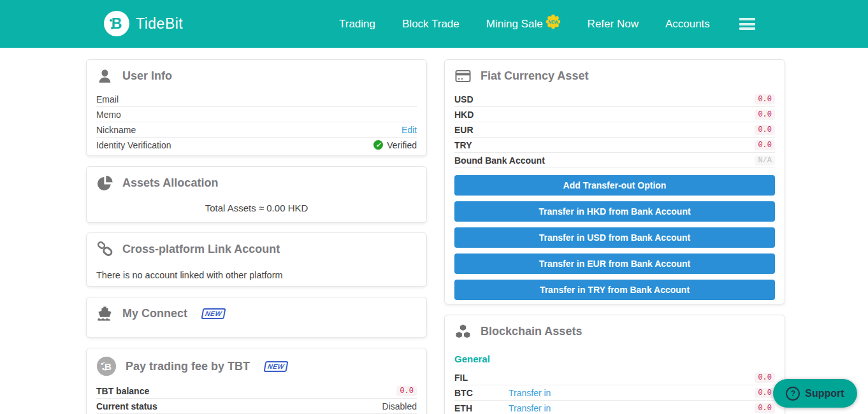 The height and width of the screenshot is (414, 868). Describe the element at coordinates (256, 312) in the screenshot. I see `my-connect-header: My Connect NEW` at that location.